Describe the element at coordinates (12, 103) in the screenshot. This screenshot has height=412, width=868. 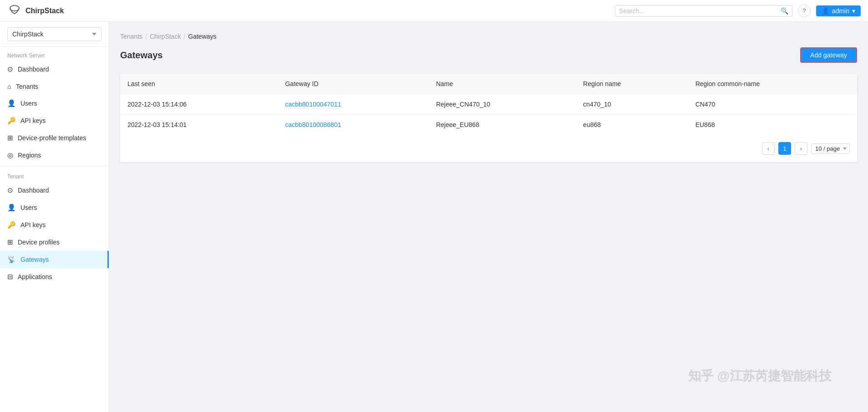
I see `users-icon: 👤` at that location.